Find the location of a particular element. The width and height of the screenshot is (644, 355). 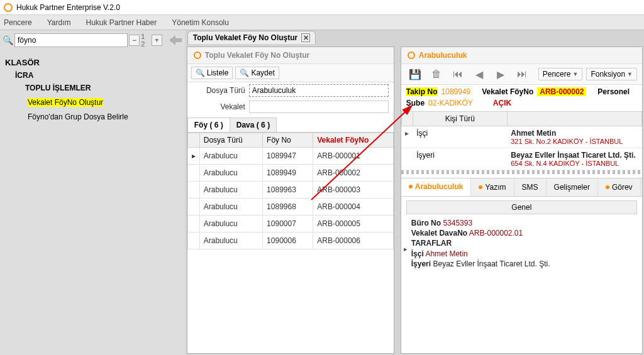

page-num: 1 2 is located at coordinates (146, 40).